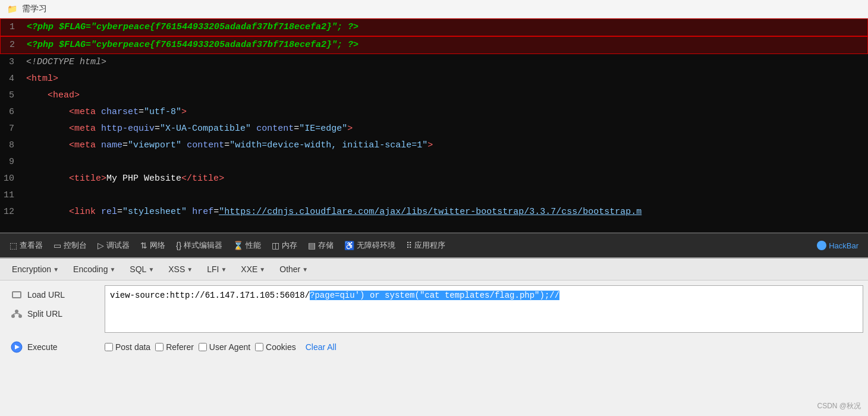 The image size is (868, 416). What do you see at coordinates (434, 162) in the screenshot?
I see `code-line-9: 9` at bounding box center [434, 162].